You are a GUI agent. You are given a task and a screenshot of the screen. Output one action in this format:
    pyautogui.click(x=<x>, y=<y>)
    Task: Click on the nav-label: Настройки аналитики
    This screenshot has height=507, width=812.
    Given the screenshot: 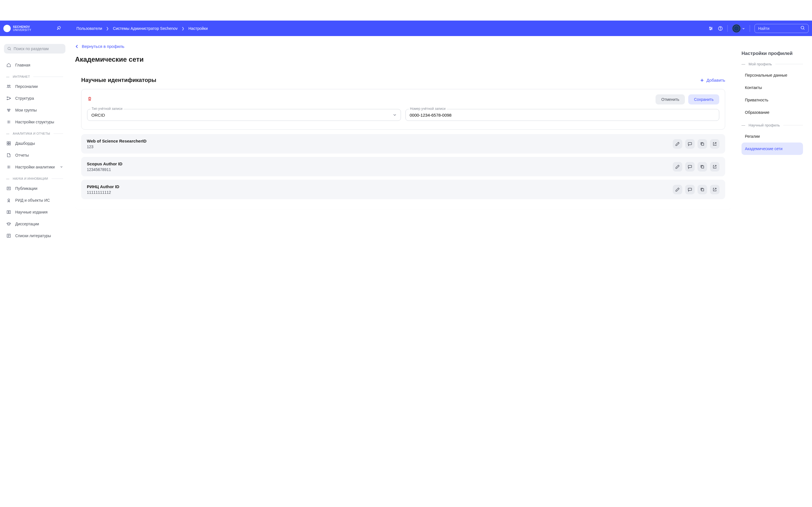 What is the action you would take?
    pyautogui.click(x=36, y=167)
    